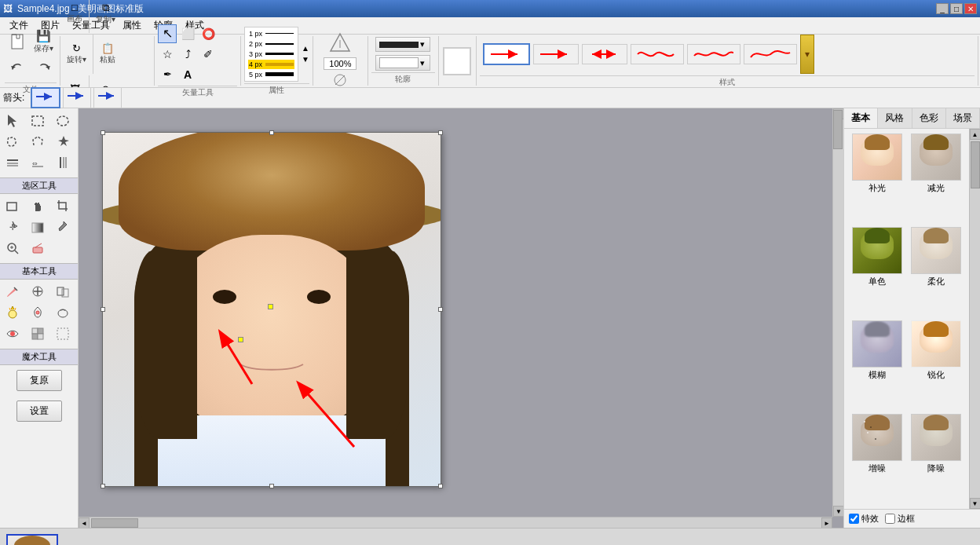 The image size is (980, 545). Describe the element at coordinates (272, 54) in the screenshot. I see `line-thickness-selector: 1 px 2 px 3 px 4 px 5 px` at that location.